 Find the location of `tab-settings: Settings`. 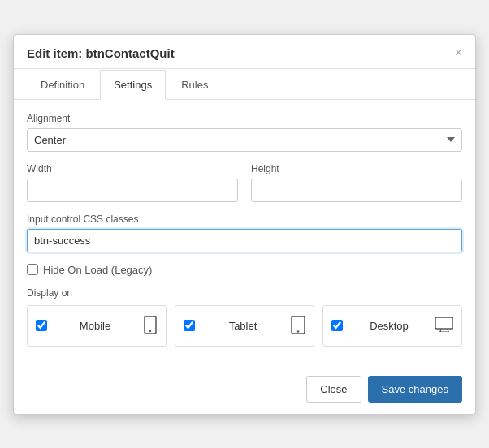

tab-settings: Settings is located at coordinates (133, 84).